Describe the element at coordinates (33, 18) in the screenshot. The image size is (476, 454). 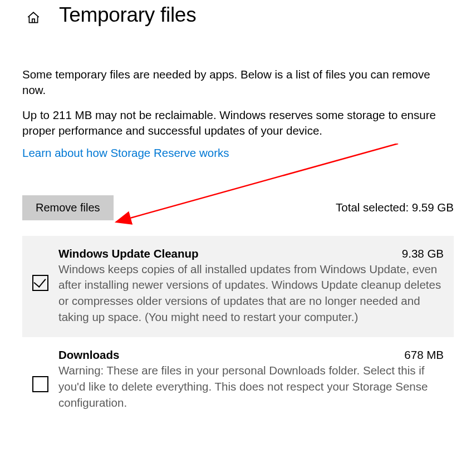
I see `home-icon` at that location.